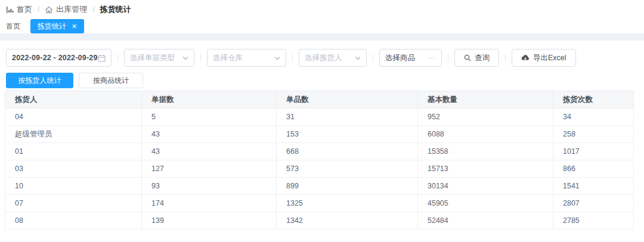 The height and width of the screenshot is (242, 644). I want to click on date-range-input: 2022-09-22 - 2022-09-29, so click(58, 58).